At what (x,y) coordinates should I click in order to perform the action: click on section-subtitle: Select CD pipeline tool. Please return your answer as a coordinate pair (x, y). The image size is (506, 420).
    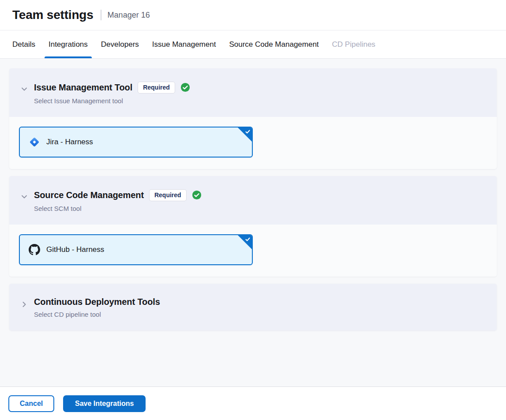
    Looking at the image, I should click on (97, 314).